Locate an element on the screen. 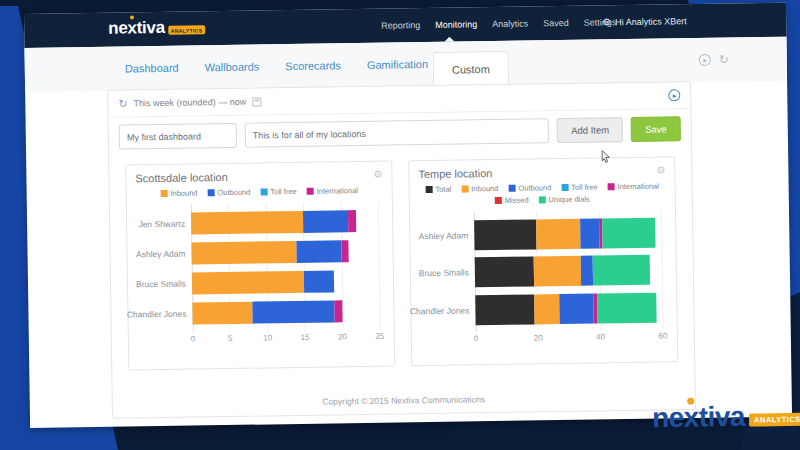 The image size is (800, 450). tab-wallboards: Wallboards is located at coordinates (232, 68).